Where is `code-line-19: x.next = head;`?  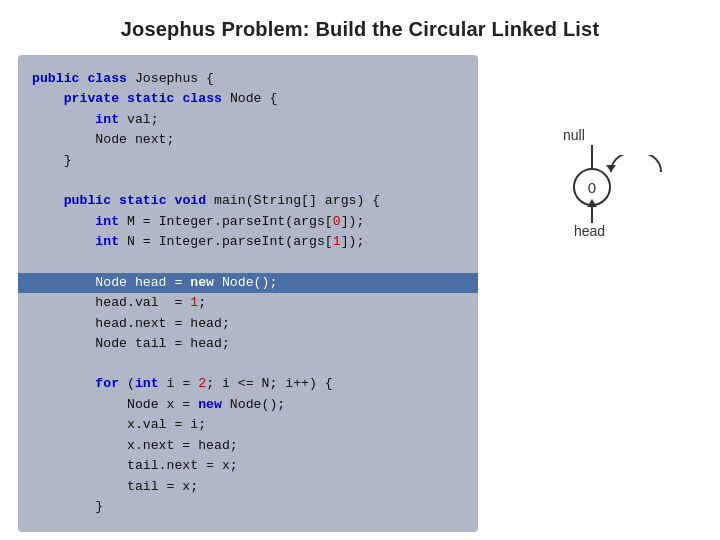
code-line-19: x.next = head; is located at coordinates (248, 446).